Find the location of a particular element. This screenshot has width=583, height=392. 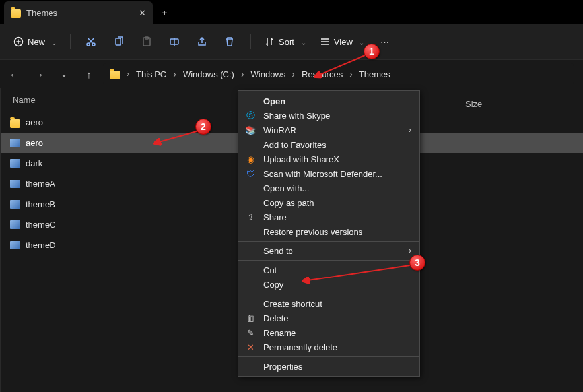

new-tab-button: ＋ is located at coordinates (164, 13).